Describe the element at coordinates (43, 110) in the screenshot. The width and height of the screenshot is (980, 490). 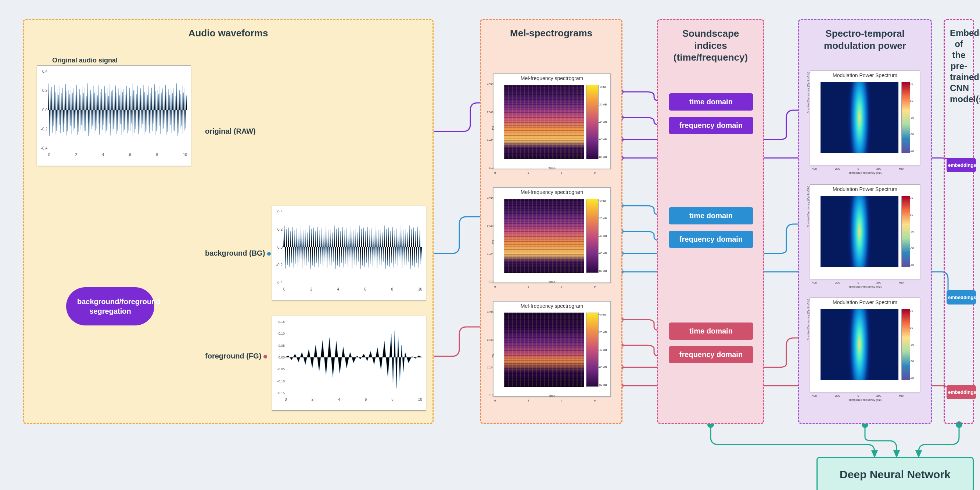
I see `waveform-y-ticks: -0.4-0.20.00.20.4` at that location.